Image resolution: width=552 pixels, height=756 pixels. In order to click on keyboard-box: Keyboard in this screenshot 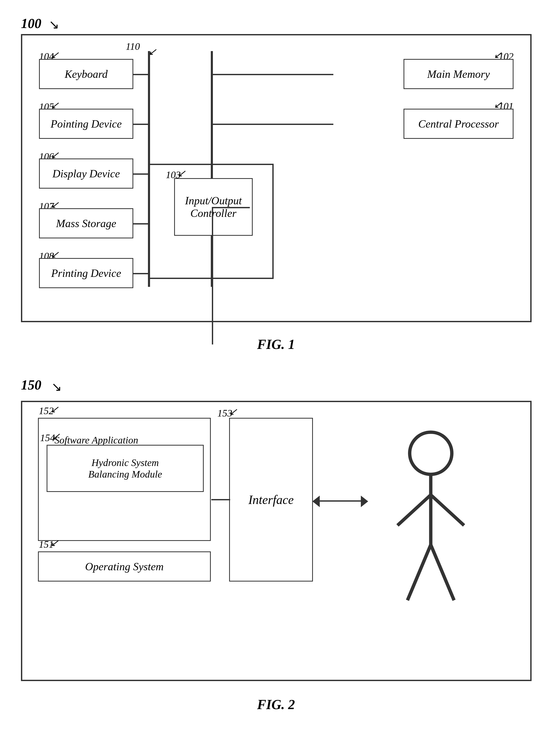, I will do `click(86, 74)`.